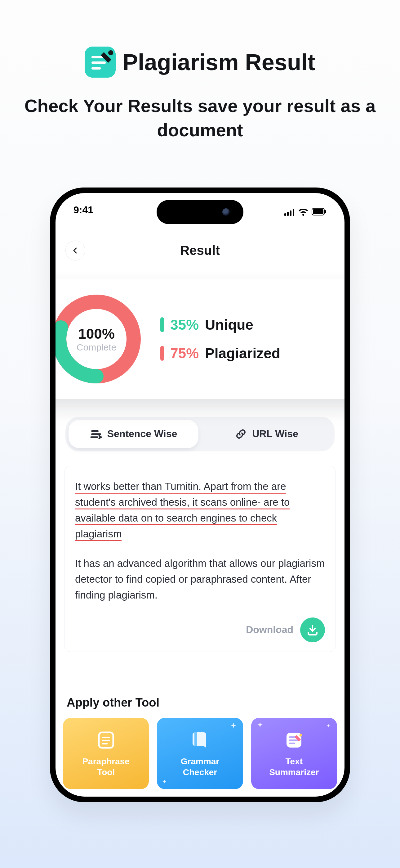  What do you see at coordinates (269, 630) in the screenshot?
I see `download-label: Download` at bounding box center [269, 630].